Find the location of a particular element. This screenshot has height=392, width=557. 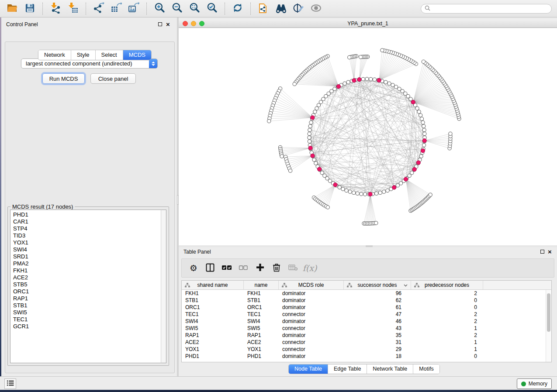

cell-MCDS-role: dominator is located at coordinates (311, 293).